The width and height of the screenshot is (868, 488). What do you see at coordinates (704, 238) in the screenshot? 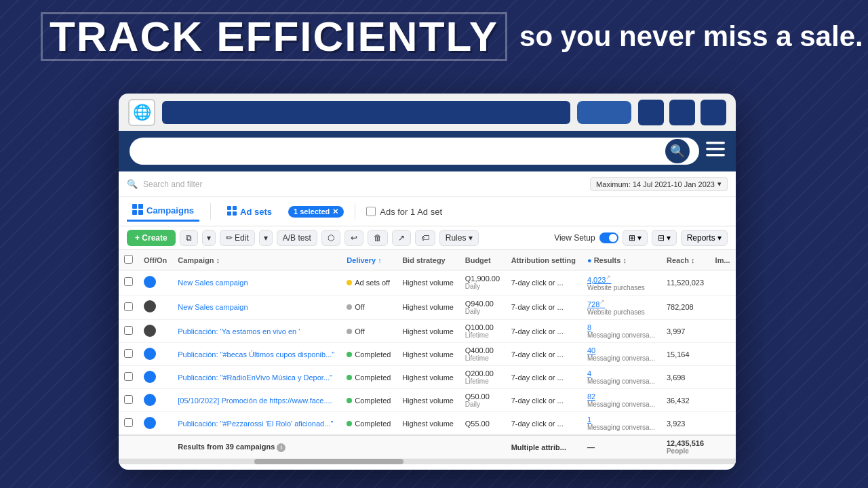
I see `reports-button: Reports ▾` at bounding box center [704, 238].